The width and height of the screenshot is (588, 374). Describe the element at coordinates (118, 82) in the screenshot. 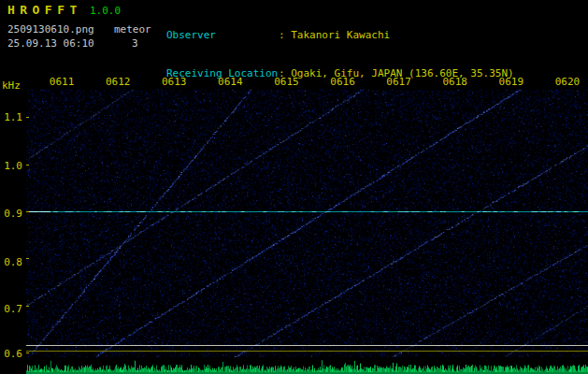

I see `time-tick-0612: 0612` at that location.